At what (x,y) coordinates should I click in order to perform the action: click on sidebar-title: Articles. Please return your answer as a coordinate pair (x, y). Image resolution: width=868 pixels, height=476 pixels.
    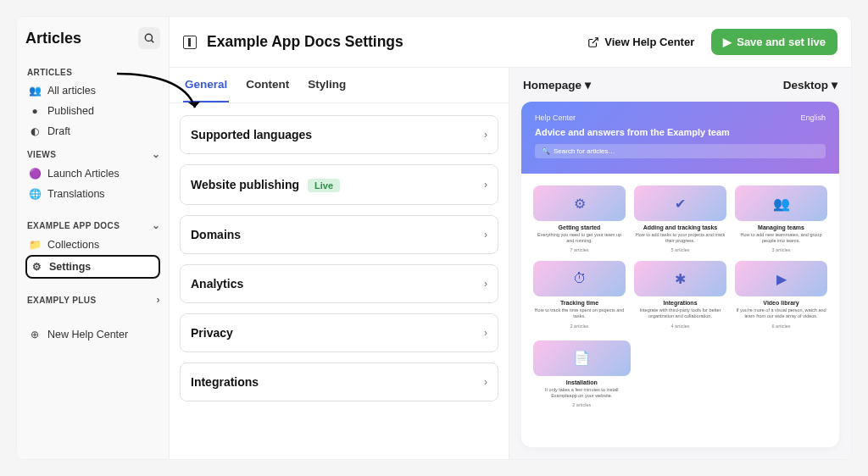
    Looking at the image, I should click on (53, 39).